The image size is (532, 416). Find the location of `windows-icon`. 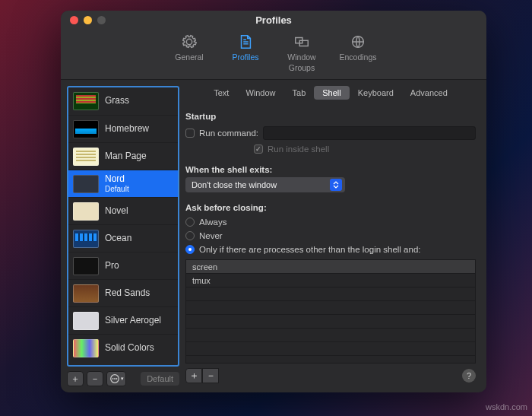

windows-icon is located at coordinates (302, 42).